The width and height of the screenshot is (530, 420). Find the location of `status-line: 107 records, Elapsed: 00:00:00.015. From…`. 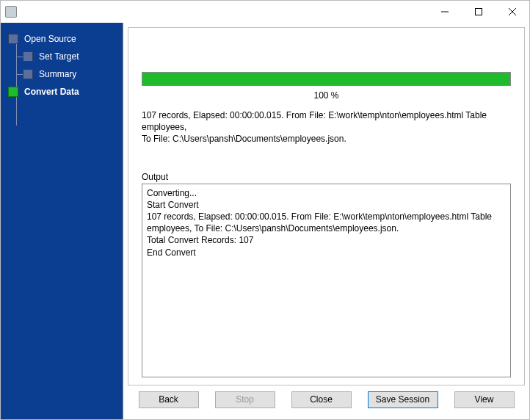

status-line: 107 records, Elapsed: 00:00:00.015. From… is located at coordinates (326, 121).